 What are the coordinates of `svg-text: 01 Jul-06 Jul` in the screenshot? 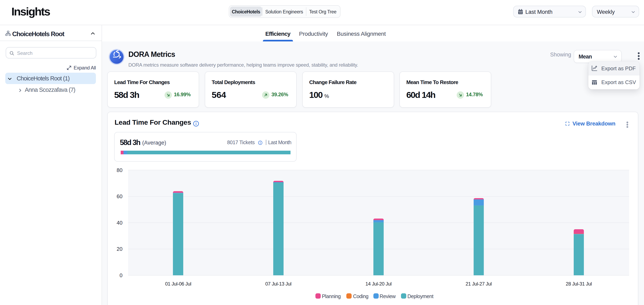 It's located at (178, 284).